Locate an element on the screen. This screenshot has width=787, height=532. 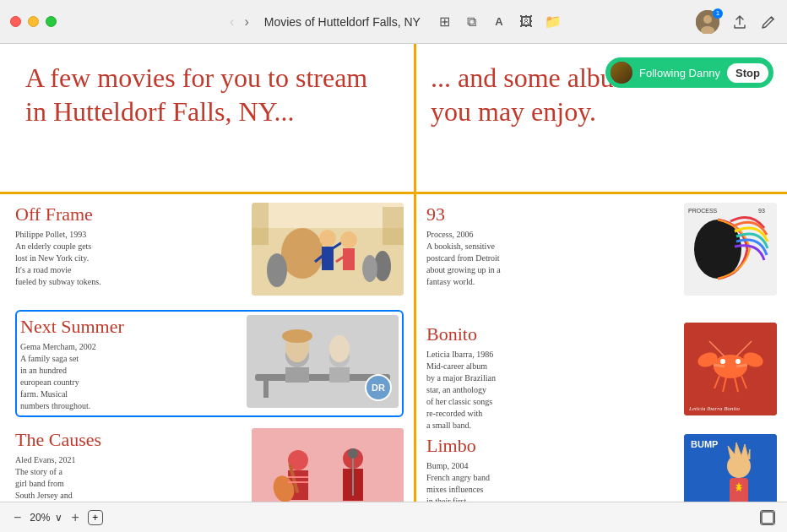
album-meta-2: Leticia Ibarra, 1986Mid-career albumby a… is located at coordinates (551, 390).